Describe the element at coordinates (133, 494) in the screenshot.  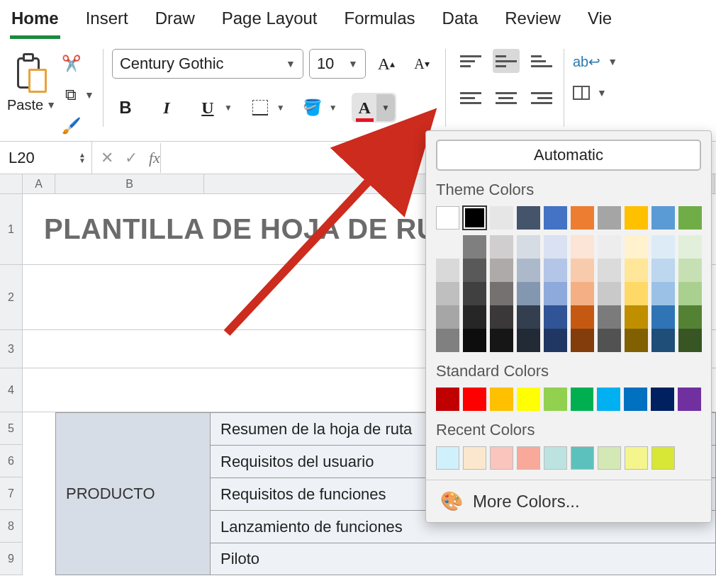
I see `table-category-cell: PRODUCTO` at that location.